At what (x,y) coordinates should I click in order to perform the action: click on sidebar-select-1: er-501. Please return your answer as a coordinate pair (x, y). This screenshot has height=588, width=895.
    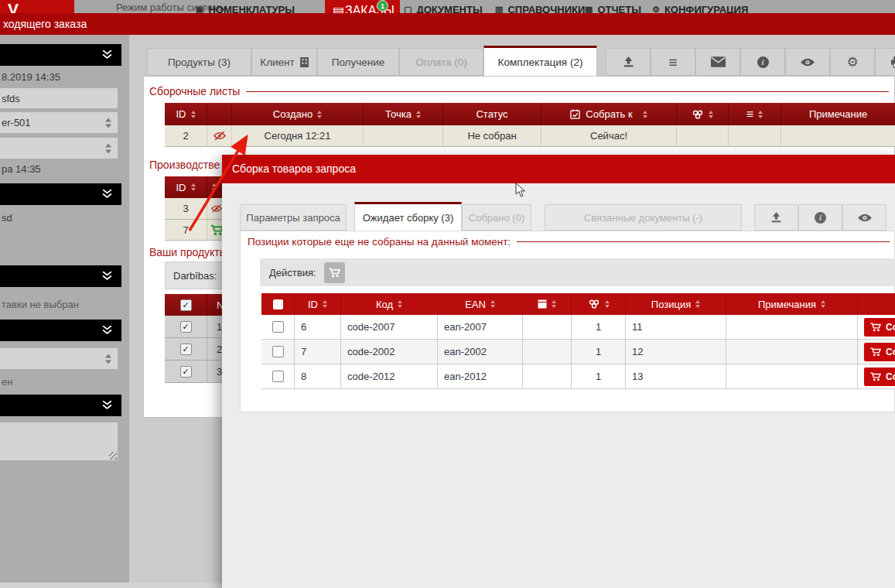
    Looking at the image, I should click on (59, 122).